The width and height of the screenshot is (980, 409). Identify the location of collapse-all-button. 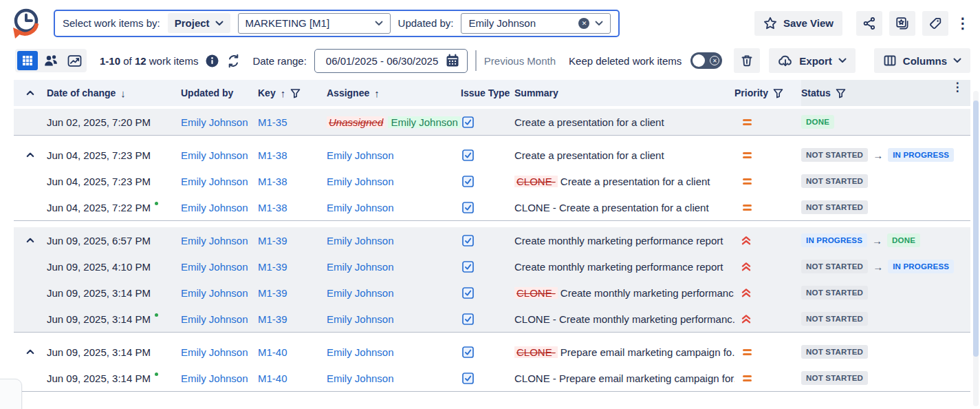
(30, 93).